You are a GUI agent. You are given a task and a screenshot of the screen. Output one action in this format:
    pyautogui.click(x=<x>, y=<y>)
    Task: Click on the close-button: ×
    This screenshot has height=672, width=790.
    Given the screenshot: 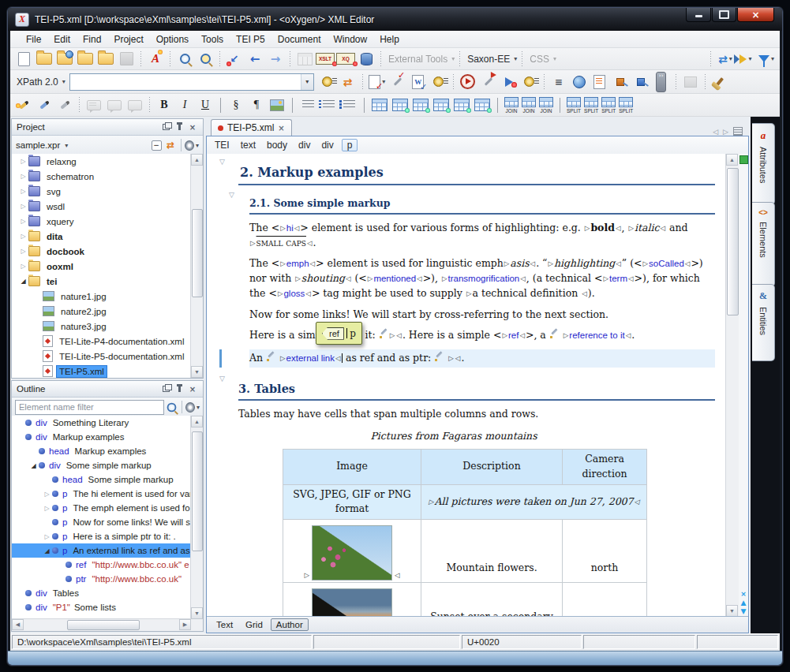 What is the action you would take?
    pyautogui.click(x=756, y=15)
    